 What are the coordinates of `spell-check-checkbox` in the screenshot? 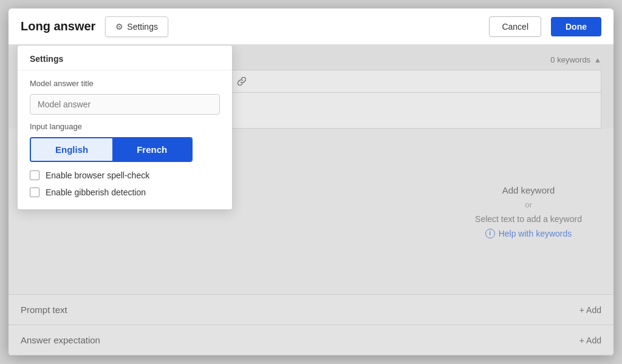 It's located at (35, 175).